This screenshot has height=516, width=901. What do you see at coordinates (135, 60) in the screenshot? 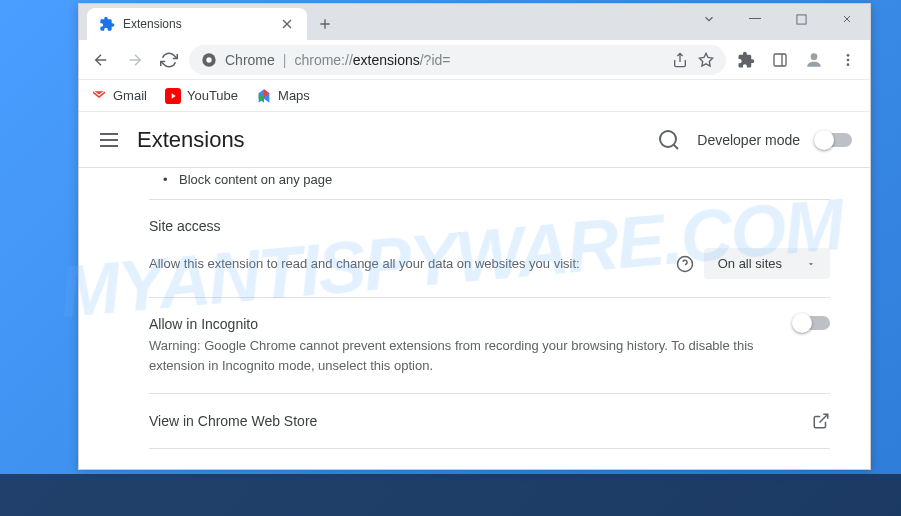
I see `forward-button` at bounding box center [135, 60].